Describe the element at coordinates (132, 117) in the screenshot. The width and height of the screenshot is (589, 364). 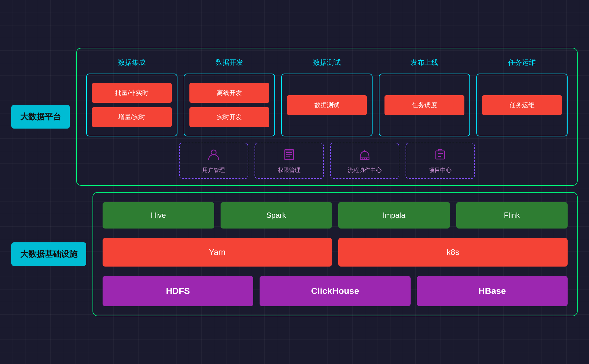
I see `btn-incremental-realtime: 增量/实时` at that location.